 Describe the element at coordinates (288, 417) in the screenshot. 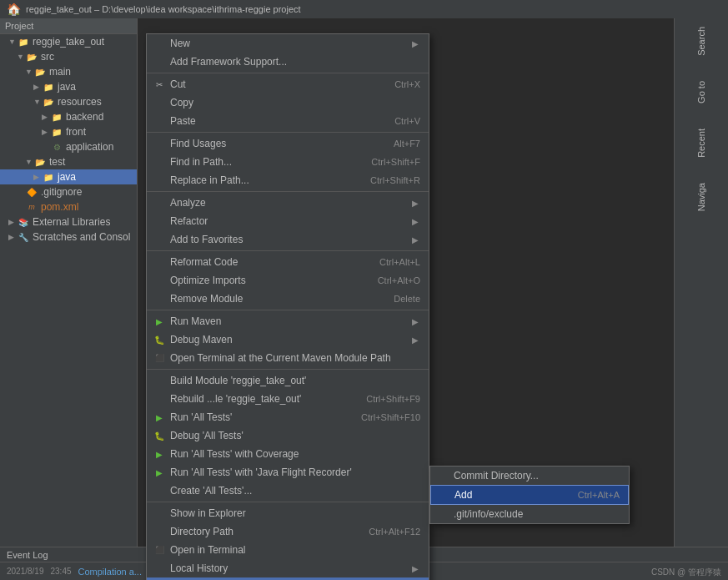

I see `menu-item-run-tests: ▶ Run 'All Tests' Ctrl+Shift+F10` at that location.